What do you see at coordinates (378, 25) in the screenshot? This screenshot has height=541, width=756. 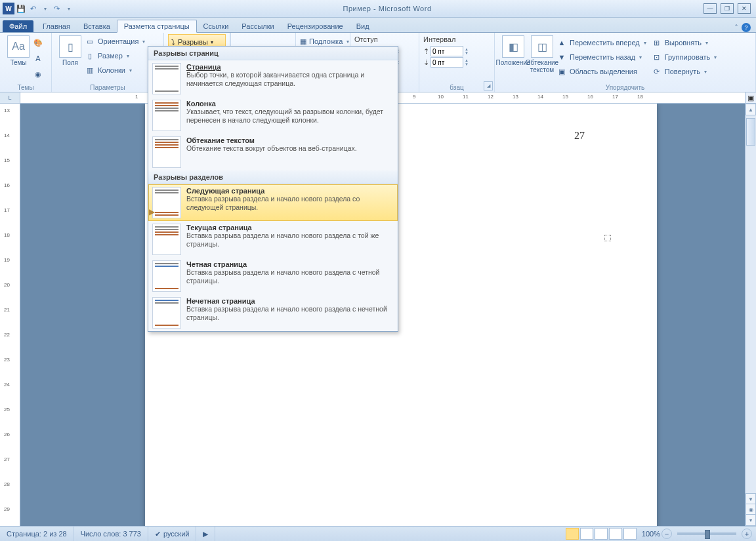 I see `ribbon-tabs: Файл Главная Вставка Разметка страницы С…` at bounding box center [378, 25].